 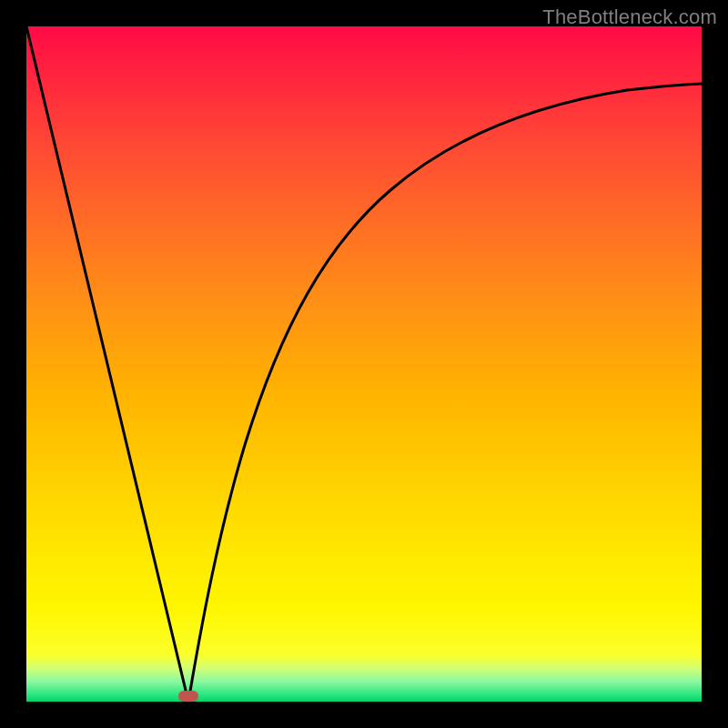 I want to click on watermark-text: TheBottleneck.com, so click(x=630, y=17).